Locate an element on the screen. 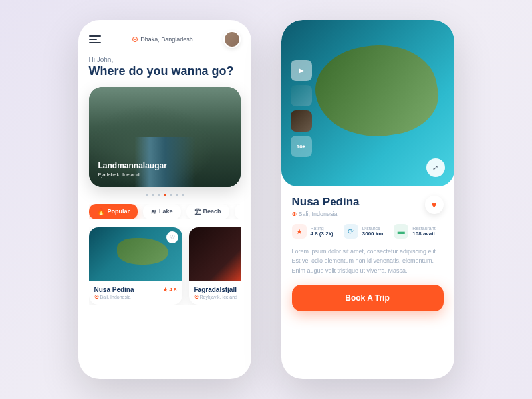 The image size is (532, 399). header: Dhaka, Bangladesh is located at coordinates (165, 39).